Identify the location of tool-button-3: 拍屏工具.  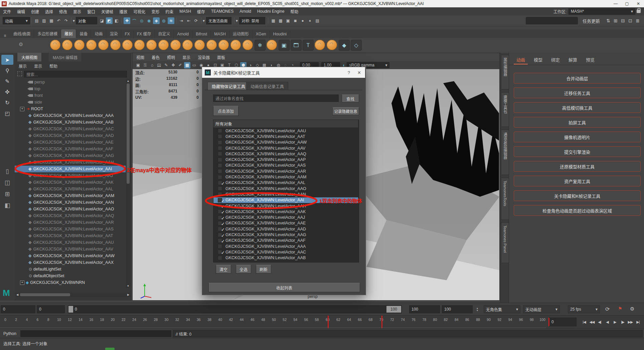
(577, 122).